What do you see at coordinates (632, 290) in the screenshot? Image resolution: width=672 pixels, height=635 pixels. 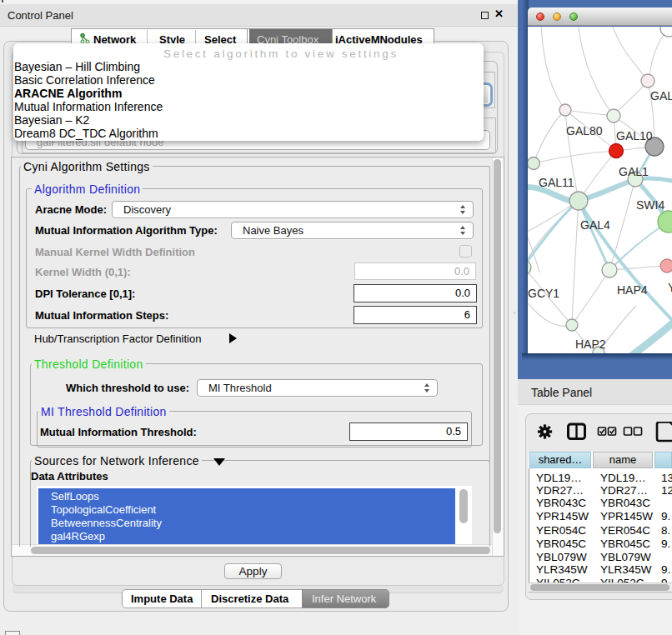 I see `svg-text: HAP4` at bounding box center [632, 290].